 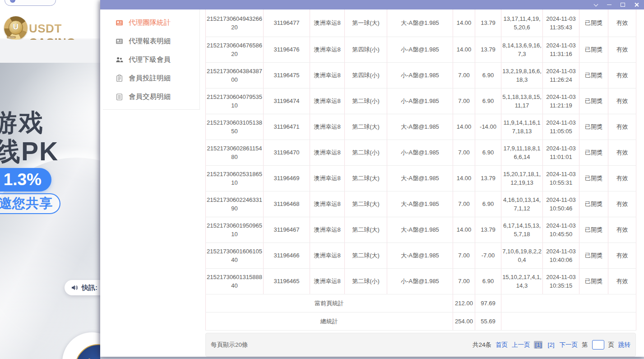 I want to click on table-row: 215217306043843870031196475澳洲幸运8第四球(小)小-…, so click(x=421, y=75).